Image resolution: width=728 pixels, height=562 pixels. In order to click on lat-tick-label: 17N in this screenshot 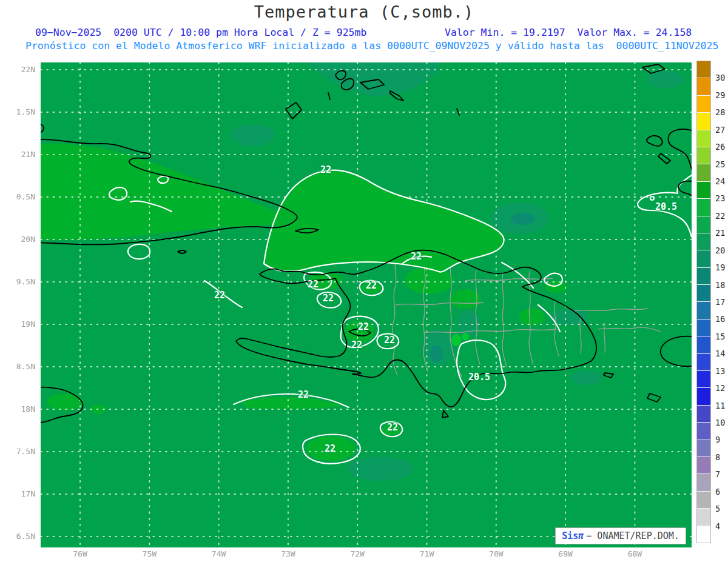, I will do `click(28, 493)`.